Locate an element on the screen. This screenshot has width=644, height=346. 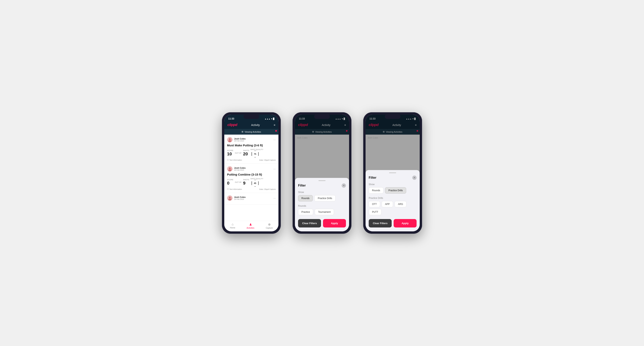
show-label-2: Show is located at coordinates (322, 192).